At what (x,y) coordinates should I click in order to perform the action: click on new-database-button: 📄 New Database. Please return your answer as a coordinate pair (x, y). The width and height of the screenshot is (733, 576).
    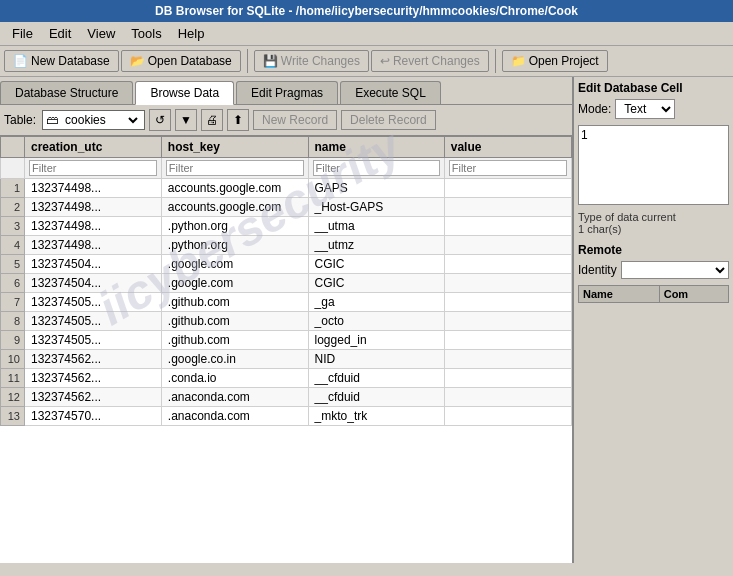
    Looking at the image, I should click on (62, 61).